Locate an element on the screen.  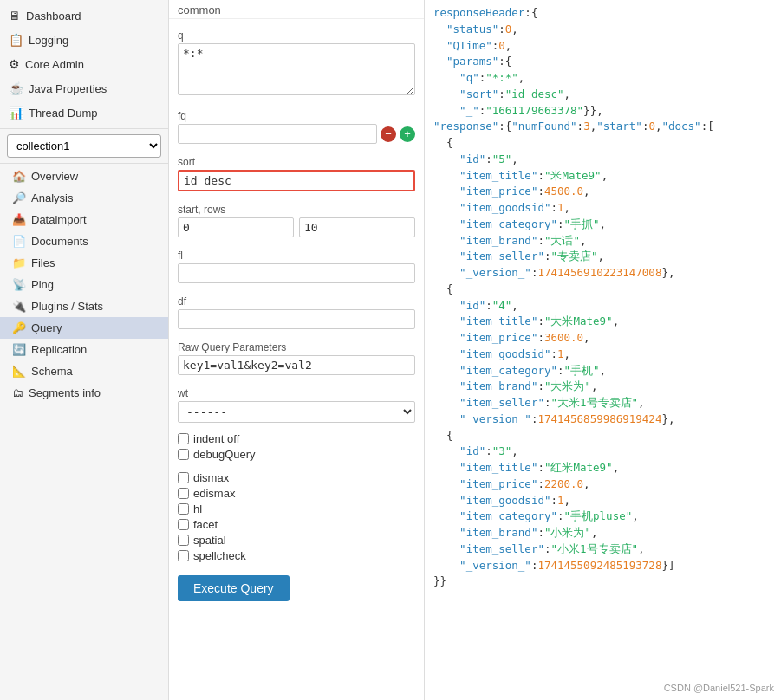
debug-query-label: debugQuery is located at coordinates (225, 454).